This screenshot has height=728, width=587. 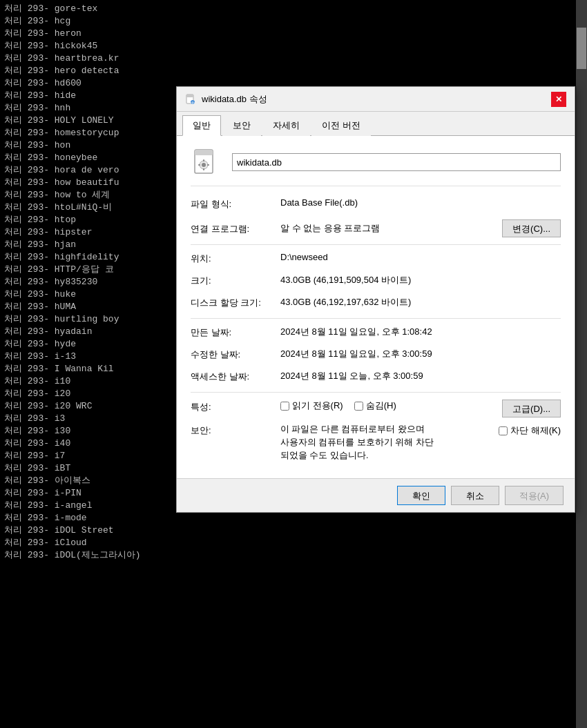 What do you see at coordinates (559, 99) in the screenshot?
I see `dialog-close-button: ✕` at bounding box center [559, 99].